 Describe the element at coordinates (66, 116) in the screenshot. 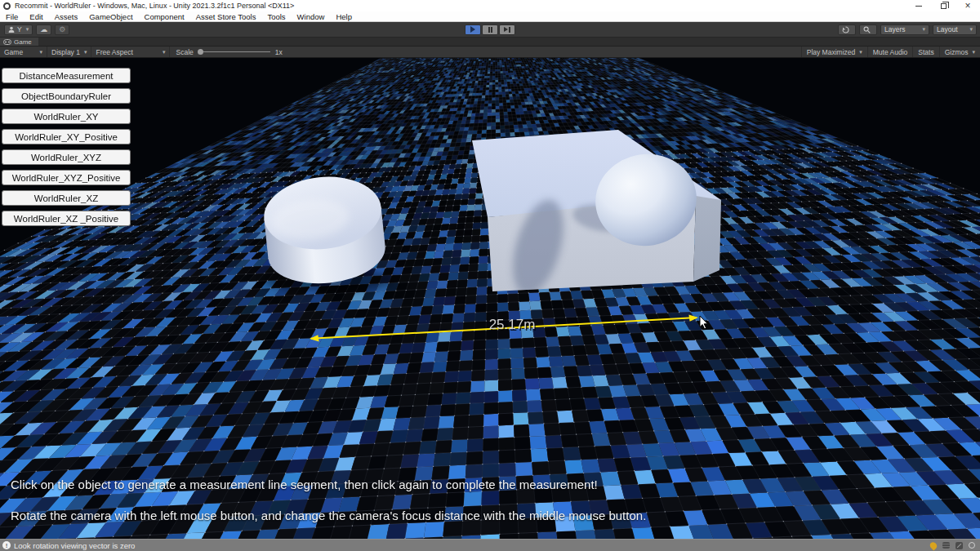

I see `button-worldruler-xy: WorldRuler_XY` at that location.